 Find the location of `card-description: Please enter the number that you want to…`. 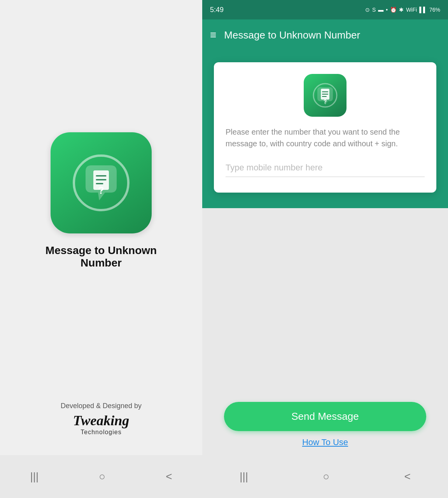

card-description: Please enter the number that you want to… is located at coordinates (325, 138).